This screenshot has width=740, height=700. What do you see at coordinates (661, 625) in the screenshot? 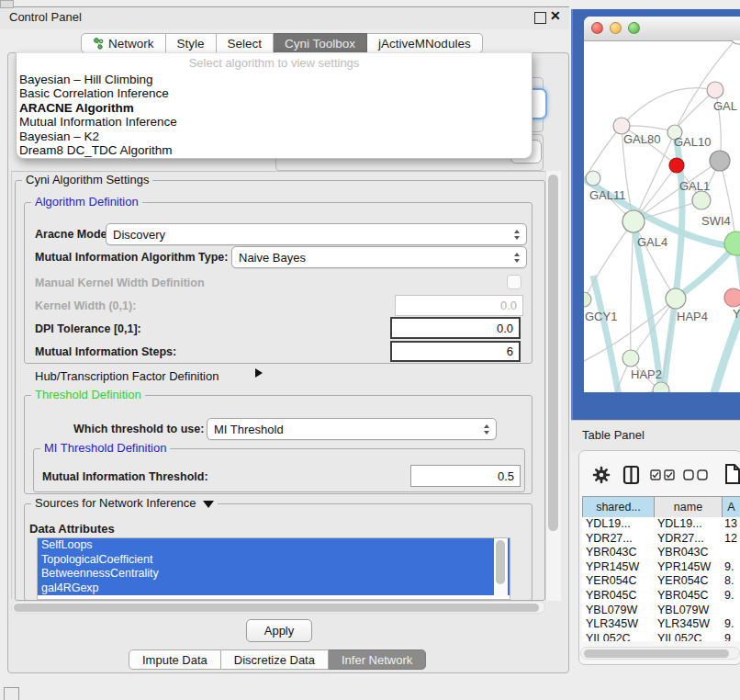
I see `table-row: YLR345WYLR345W9.` at bounding box center [661, 625].